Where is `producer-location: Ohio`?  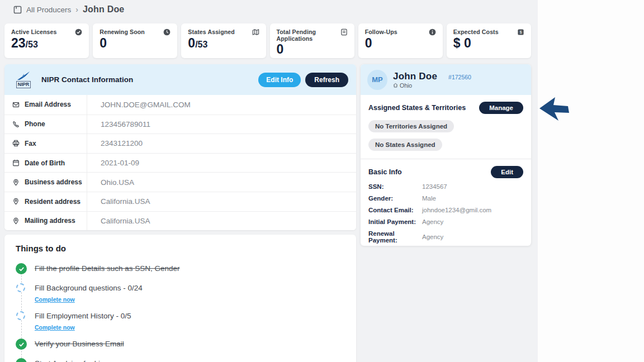
producer-location: Ohio is located at coordinates (406, 85).